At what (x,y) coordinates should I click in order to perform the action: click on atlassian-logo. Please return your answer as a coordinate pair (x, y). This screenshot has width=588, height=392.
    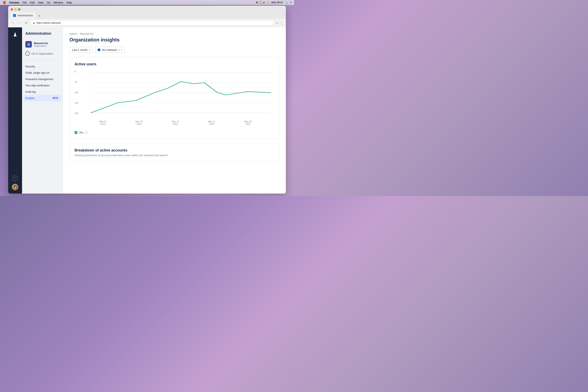
    Looking at the image, I should click on (15, 34).